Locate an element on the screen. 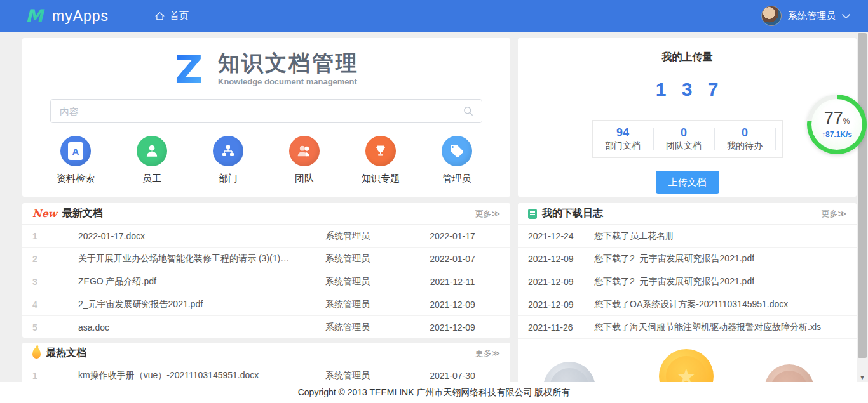 Image resolution: width=868 pixels, height=403 pixels. shortcut-team: 团队 is located at coordinates (304, 160).